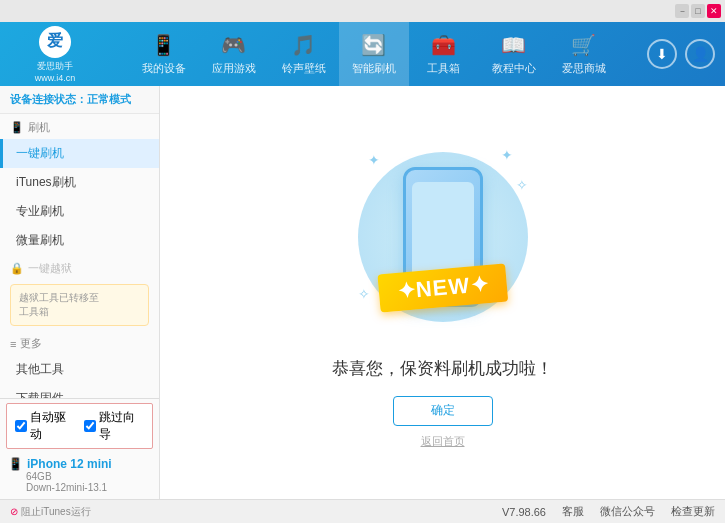  What do you see at coordinates (507, 155) in the screenshot?
I see `sparkle-2: ✦` at bounding box center [507, 155].